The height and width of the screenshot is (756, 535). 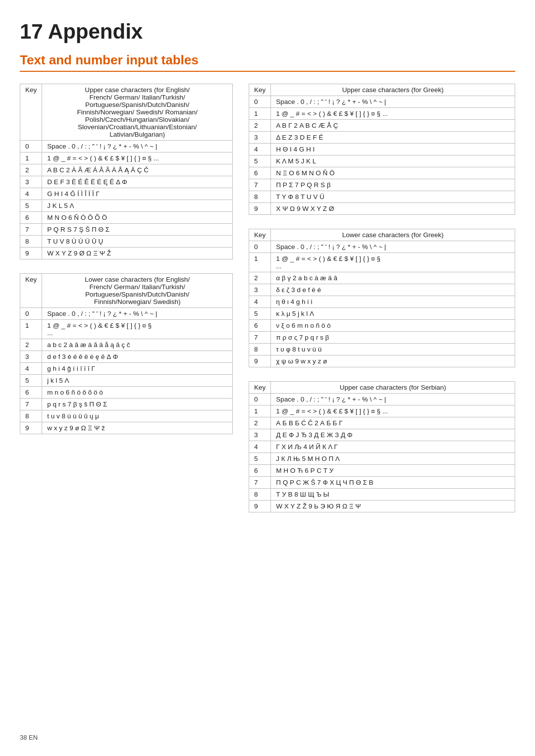 What do you see at coordinates (127, 404) in the screenshot?
I see `table-row: 7p q r s 7 β ş š Π Θ Σ` at bounding box center [127, 404].